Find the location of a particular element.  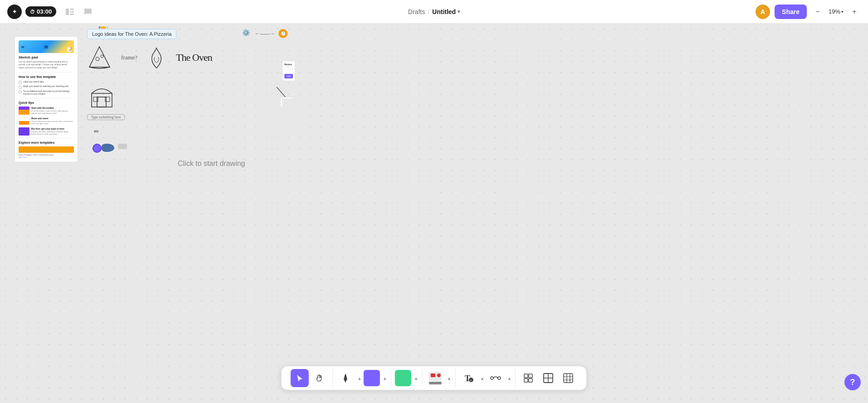

step-1: Label your sketch idea. is located at coordinates (46, 83).